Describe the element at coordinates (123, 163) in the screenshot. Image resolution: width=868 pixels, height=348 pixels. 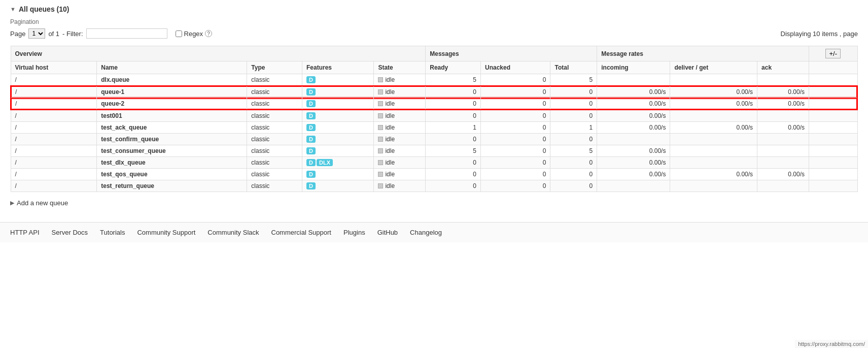
I see `queue-name-link: test_dlx_queue` at that location.